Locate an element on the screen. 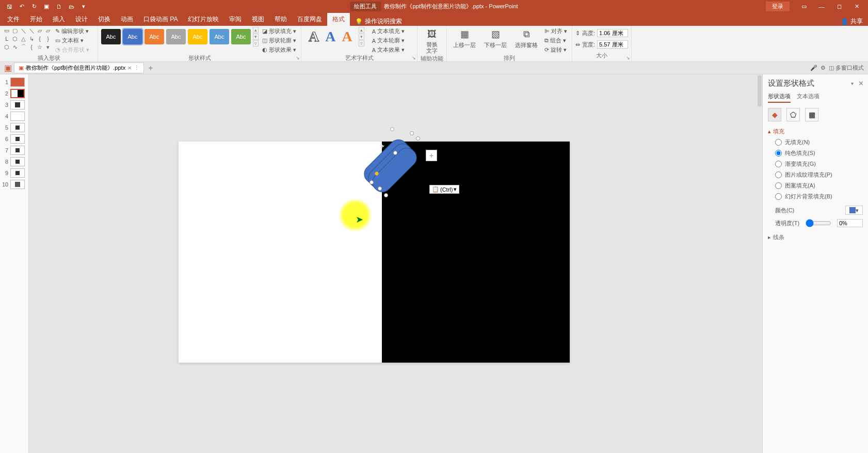 The image size is (868, 453). fill-gradient-radio: 渐变填充(G) is located at coordinates (819, 164).